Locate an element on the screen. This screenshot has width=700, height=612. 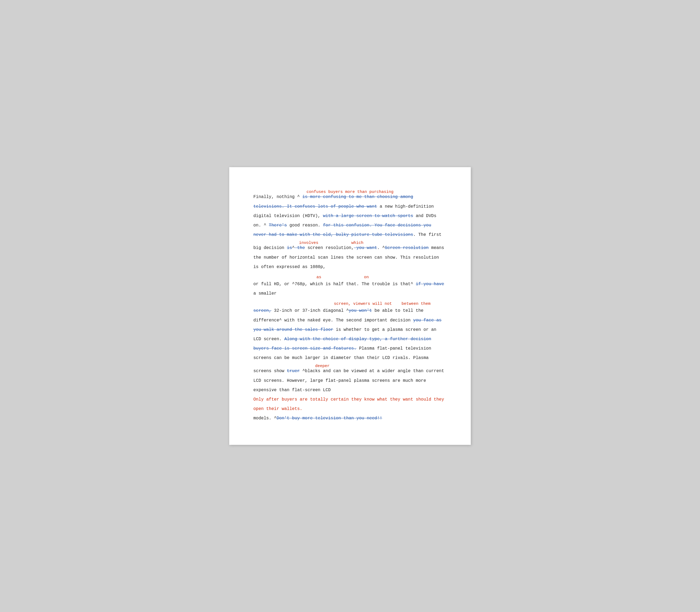
para4-end: models. ^ is located at coordinates (265, 418).